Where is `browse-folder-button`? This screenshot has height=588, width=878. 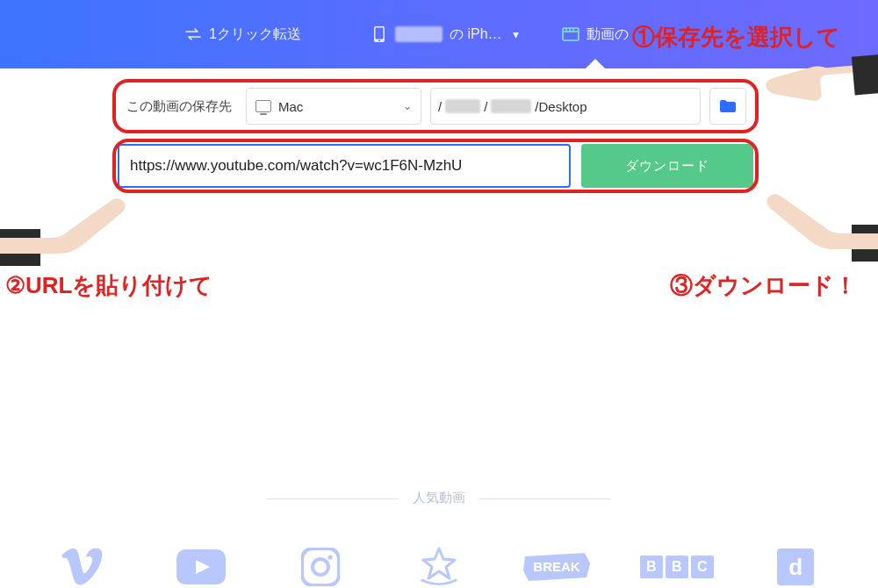
browse-folder-button is located at coordinates (728, 106).